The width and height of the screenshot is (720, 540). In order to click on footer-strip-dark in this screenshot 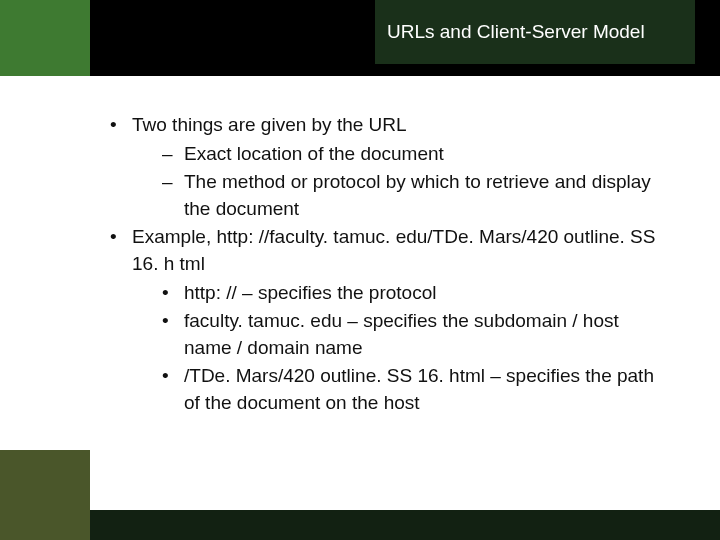, I will do `click(405, 525)`.